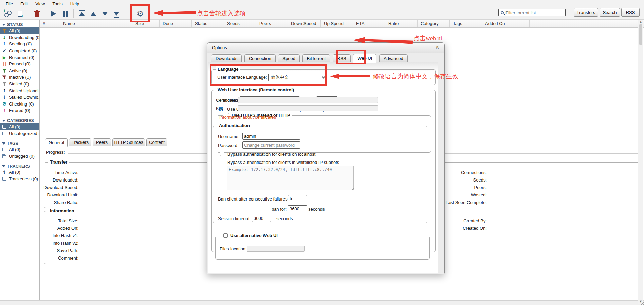  What do you see at coordinates (20, 38) in the screenshot?
I see `sidebar-item-downloading: ↓Downloading (0)` at bounding box center [20, 38].